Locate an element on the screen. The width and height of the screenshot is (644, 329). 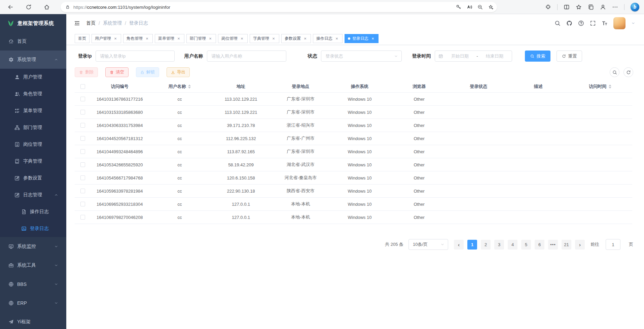
page-button-5: 5 is located at coordinates (526, 244).